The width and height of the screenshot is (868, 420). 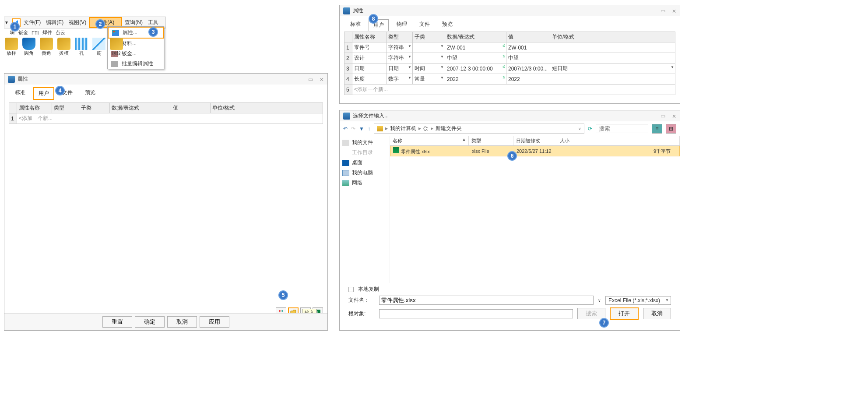 What do you see at coordinates (622, 129) in the screenshot?
I see `search-input` at bounding box center [622, 129].